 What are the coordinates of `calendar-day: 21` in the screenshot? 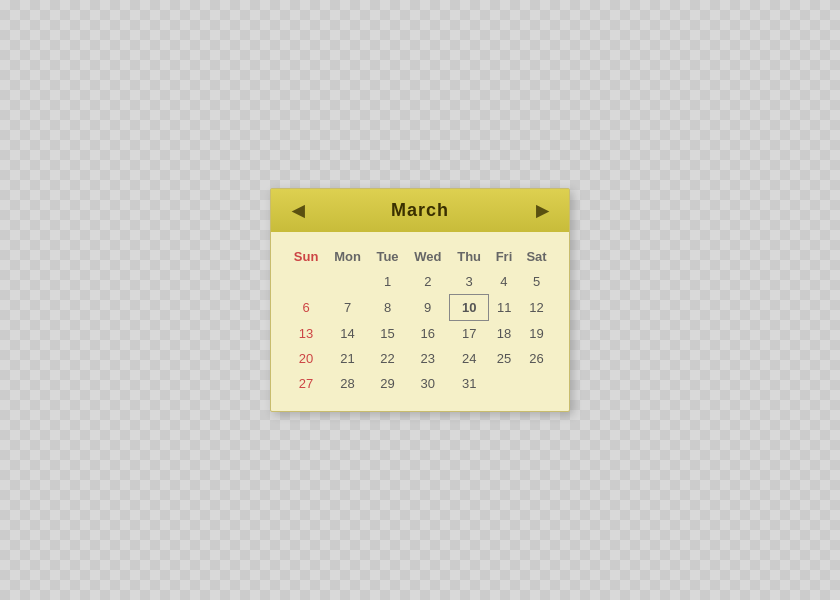 It's located at (348, 358).